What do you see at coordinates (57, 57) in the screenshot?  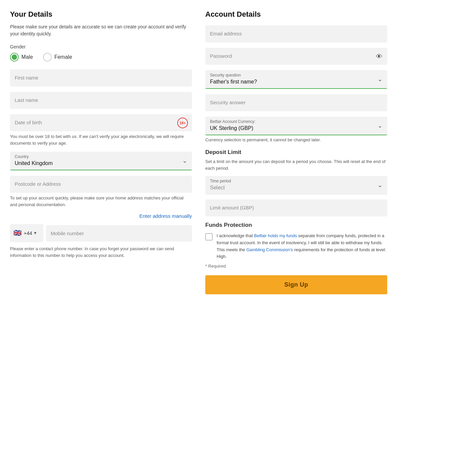 I see `female-option: Female` at bounding box center [57, 57].